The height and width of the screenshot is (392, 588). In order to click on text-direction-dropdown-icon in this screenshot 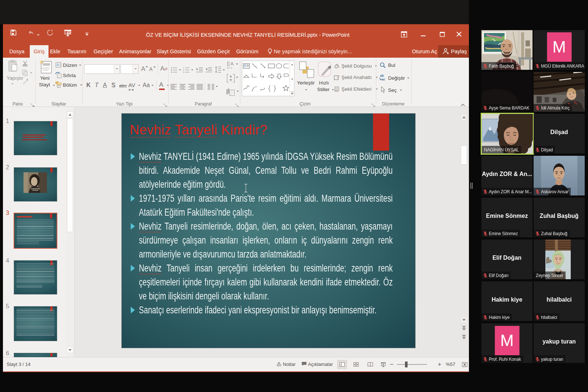, I will do `click(237, 65)`.